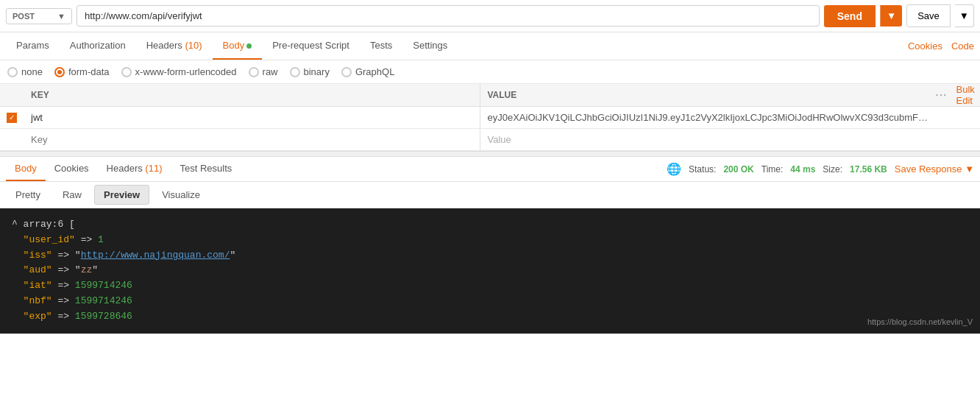  I want to click on header-key-col: KEY, so click(252, 95).